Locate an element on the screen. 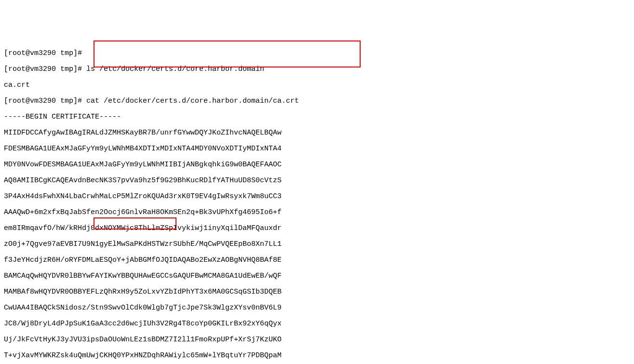 The image size is (634, 364). cert-line: AQ8AMIIBCgKCAQEAvdnBecNK3S7pvVa9hz5f9G29… is located at coordinates (143, 180).